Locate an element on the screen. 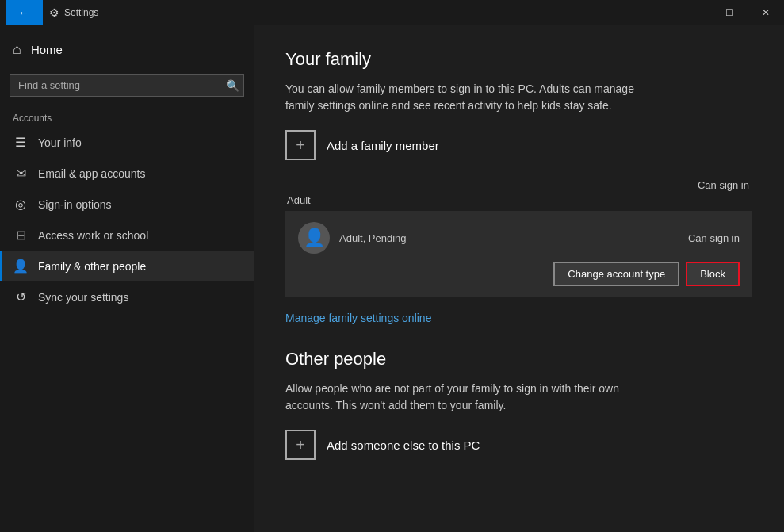 Image resolution: width=784 pixels, height=532 pixels. person-icon: 👤 is located at coordinates (314, 238).